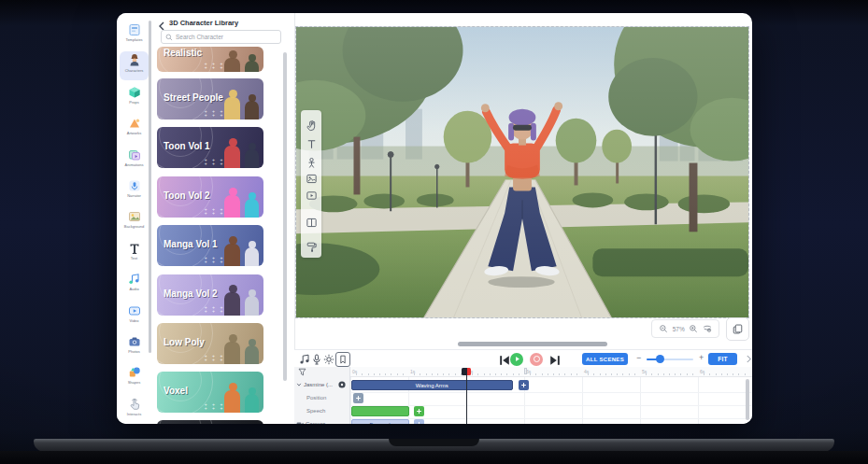 The width and height of the screenshot is (868, 464). I want to click on timeline-zoom-out: −, so click(639, 358).